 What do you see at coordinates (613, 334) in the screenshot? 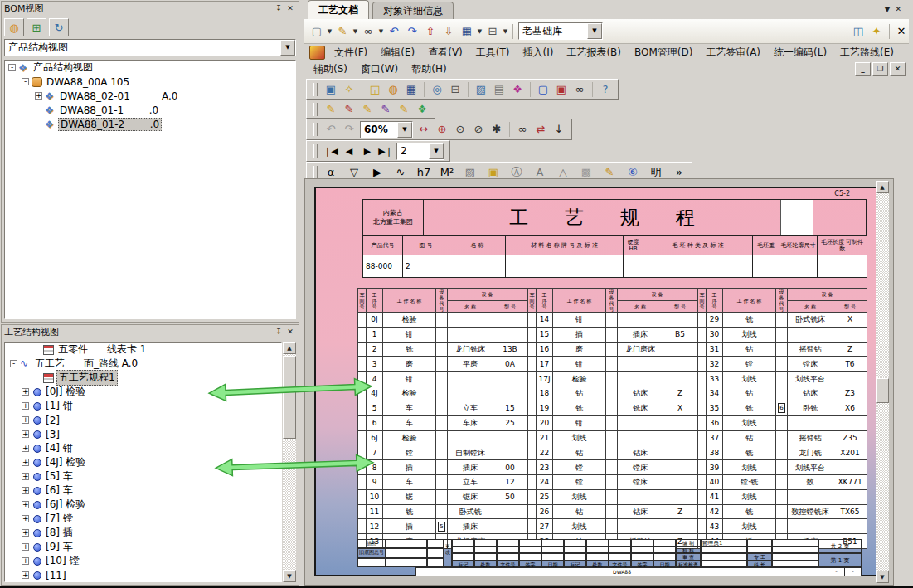
I see `process-row: 15插插床B5` at bounding box center [613, 334].